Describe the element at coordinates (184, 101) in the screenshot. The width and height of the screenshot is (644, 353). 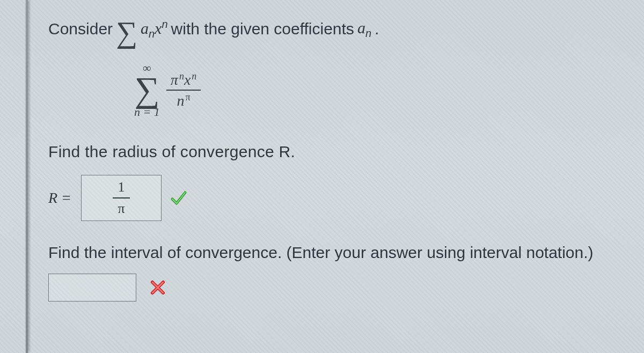
I see `series-denominator: nπ` at that location.